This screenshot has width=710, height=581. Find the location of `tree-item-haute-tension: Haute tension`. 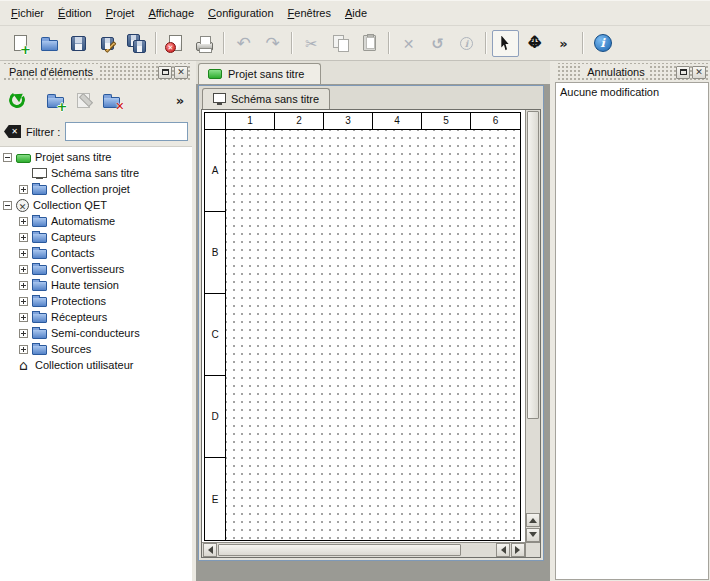

tree-item-haute-tension: Haute tension is located at coordinates (96, 285).